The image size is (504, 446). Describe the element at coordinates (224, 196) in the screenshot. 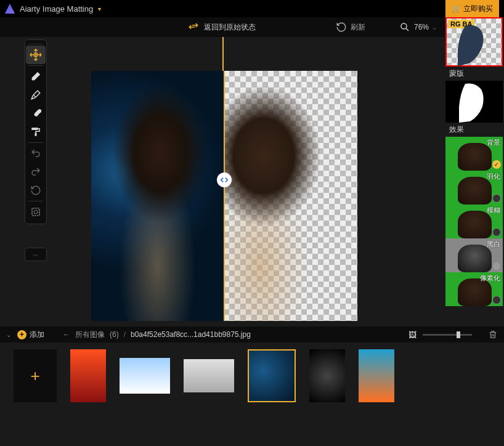

I see `comparison-divider` at that location.